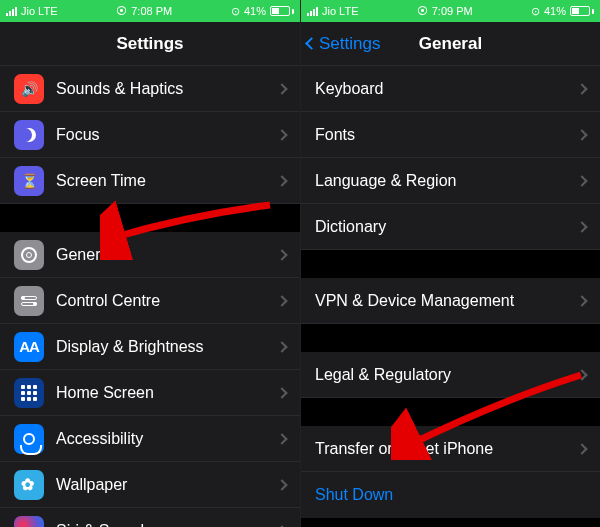 This screenshot has height=527, width=600. What do you see at coordinates (150, 89) in the screenshot?
I see `row-sounds-haptics: Sounds & Haptics` at bounding box center [150, 89].